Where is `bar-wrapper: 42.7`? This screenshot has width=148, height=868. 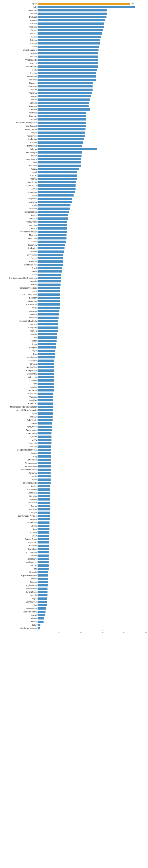
bar-wrapper: 42.7 is located at coordinates (92, 4).